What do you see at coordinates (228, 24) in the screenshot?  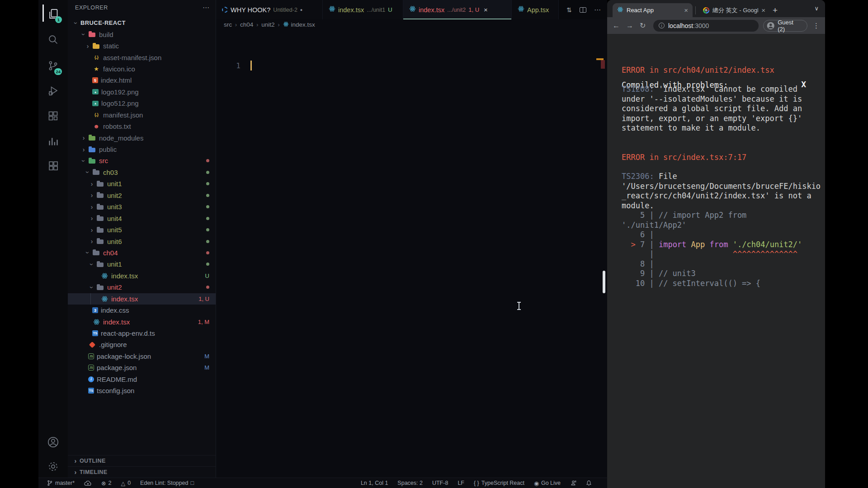 I see `breadcrumb-item-src: src` at bounding box center [228, 24].